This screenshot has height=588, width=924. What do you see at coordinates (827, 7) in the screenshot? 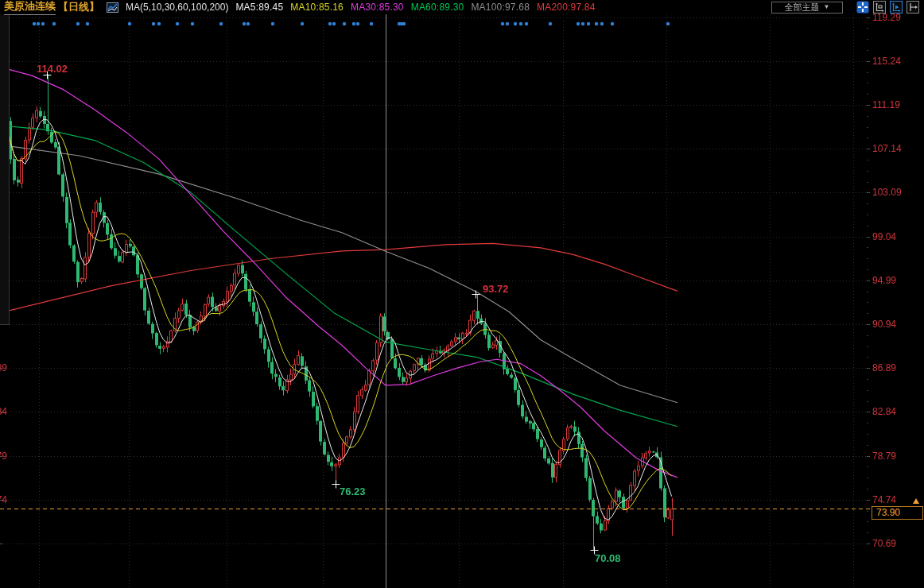
I see `chevron-down-icon: ▼` at bounding box center [827, 7].